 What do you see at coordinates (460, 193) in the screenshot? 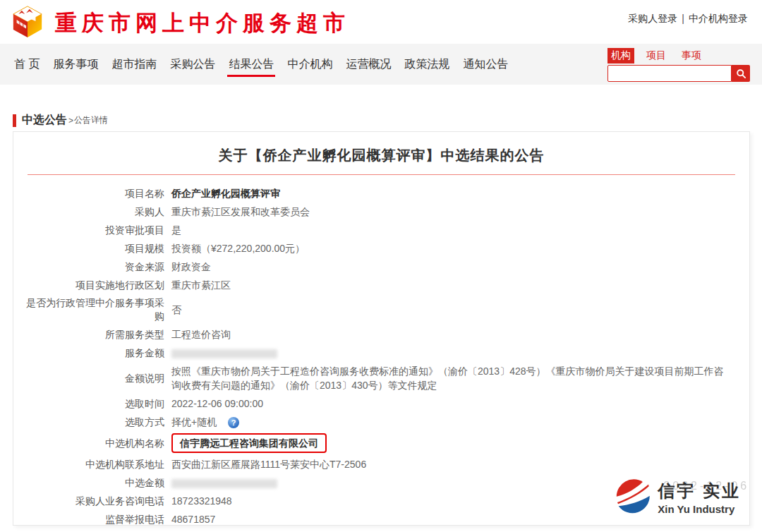
I see `field-value: 侨企产业孵化园概算评审` at bounding box center [460, 193].